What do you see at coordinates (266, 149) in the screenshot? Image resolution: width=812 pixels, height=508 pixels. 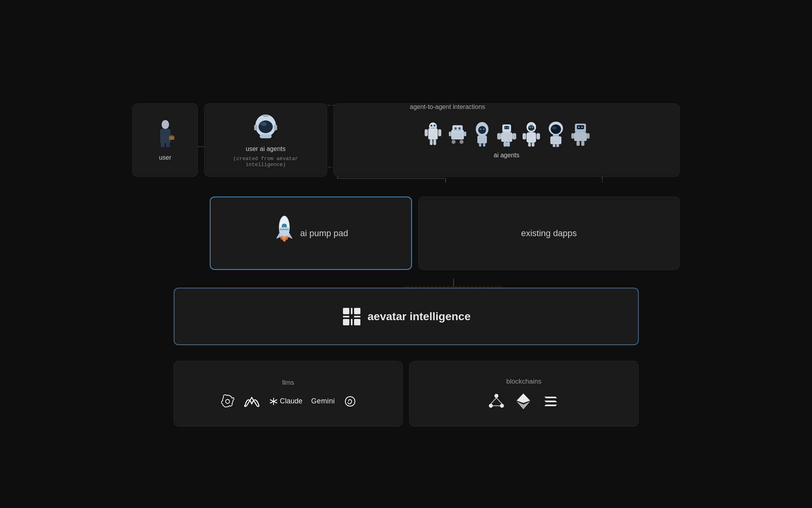 I see `user-ai-agents-label: user ai agents` at bounding box center [266, 149].